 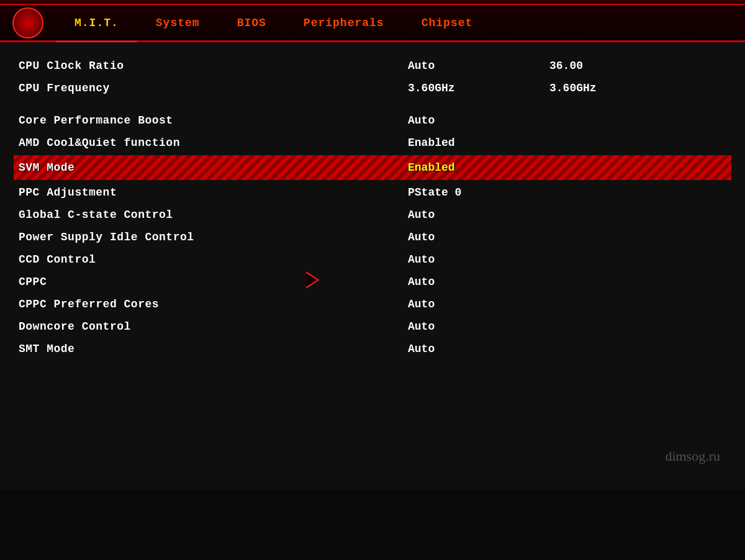 I want to click on setting-row-amd-cool-quiet: AMD Cool&Quiet function Enabled, so click(x=372, y=143).